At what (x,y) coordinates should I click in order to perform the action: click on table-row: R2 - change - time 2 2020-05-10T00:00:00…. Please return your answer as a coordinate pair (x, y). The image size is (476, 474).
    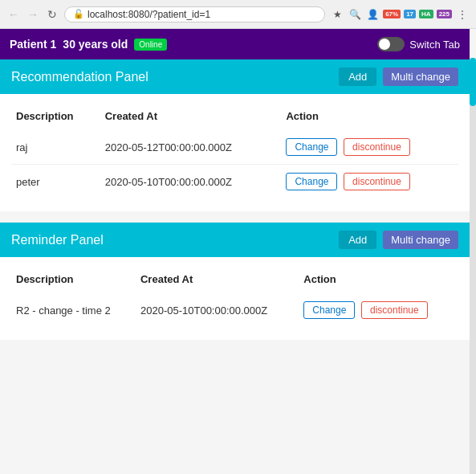
    Looking at the image, I should click on (234, 310).